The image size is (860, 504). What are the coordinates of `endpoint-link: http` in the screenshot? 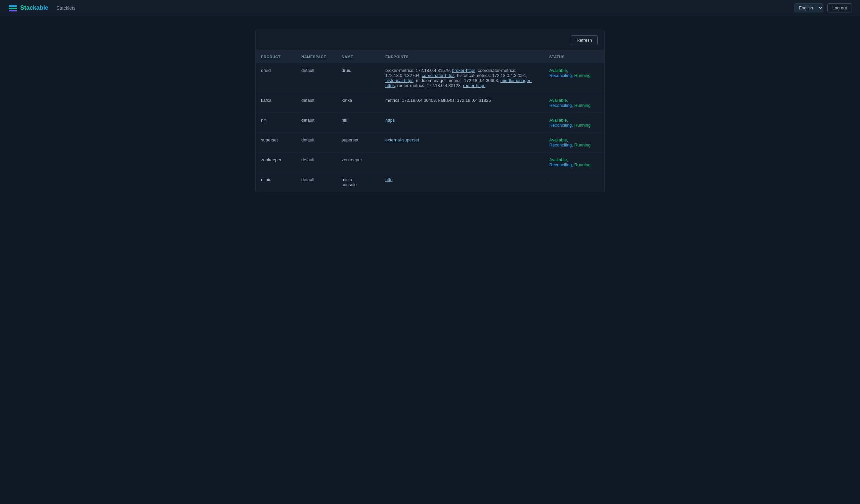 It's located at (389, 179).